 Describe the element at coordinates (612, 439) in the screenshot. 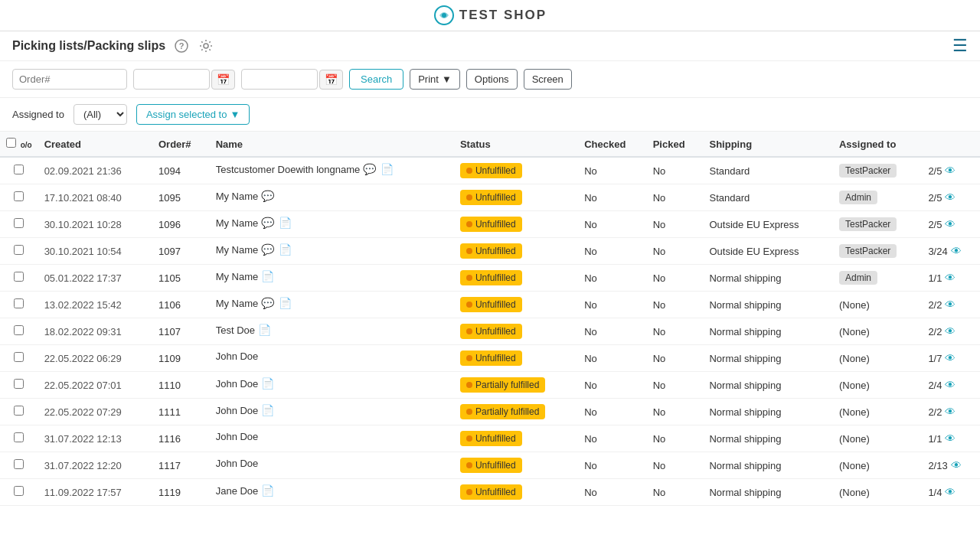

I see `cell-checked: No` at that location.